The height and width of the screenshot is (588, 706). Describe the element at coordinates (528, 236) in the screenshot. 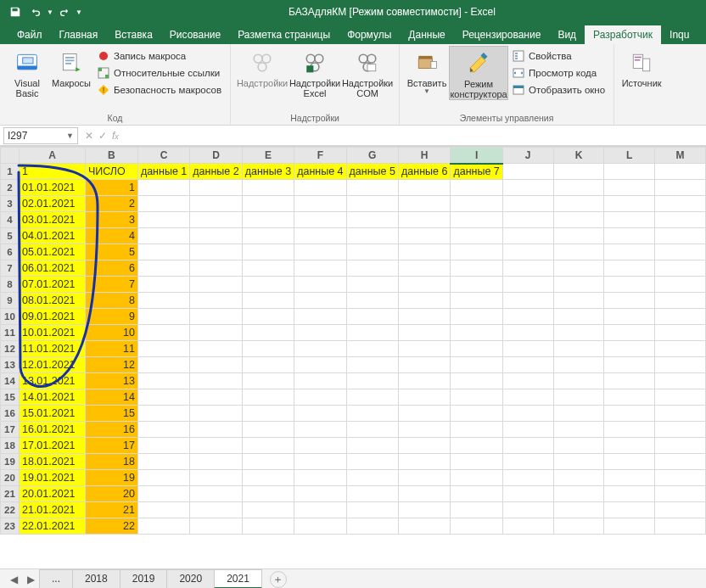

I see `cell-J5` at that location.